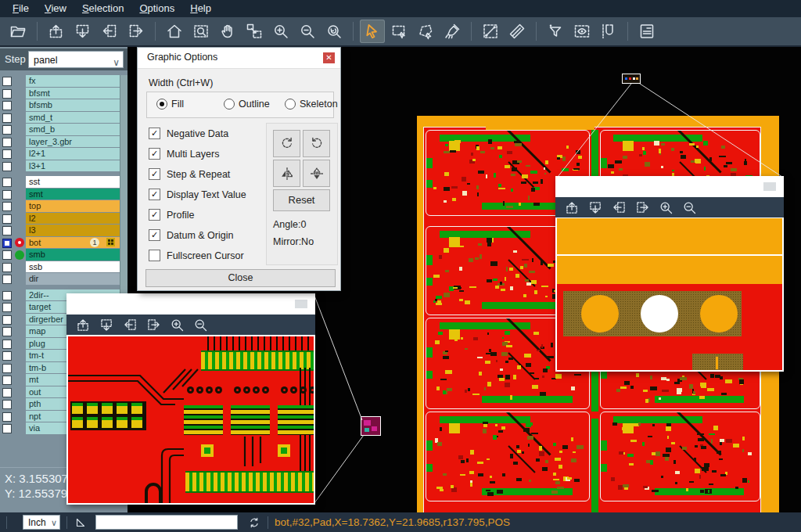 The width and height of the screenshot is (801, 532). Describe the element at coordinates (334, 31) in the screenshot. I see `zoom-previous-button` at that location.